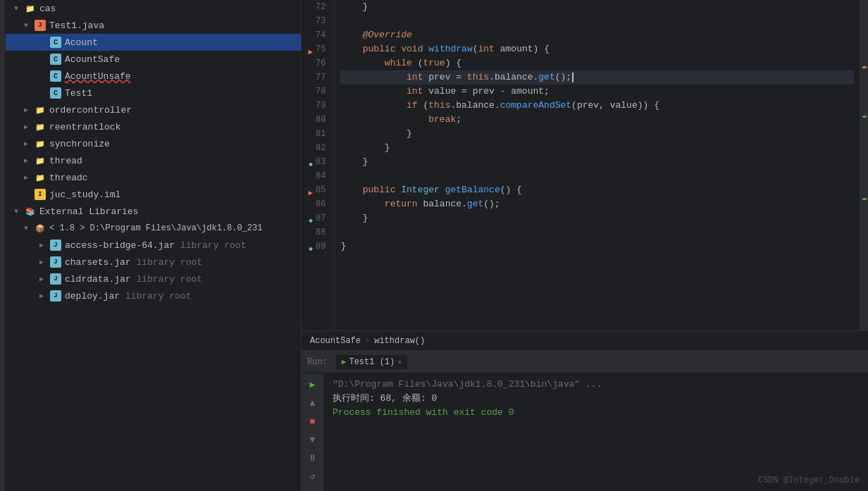 The height and width of the screenshot is (491, 868). What do you see at coordinates (154, 93) in the screenshot?
I see `tree-item-test1class: C Test1` at bounding box center [154, 93].